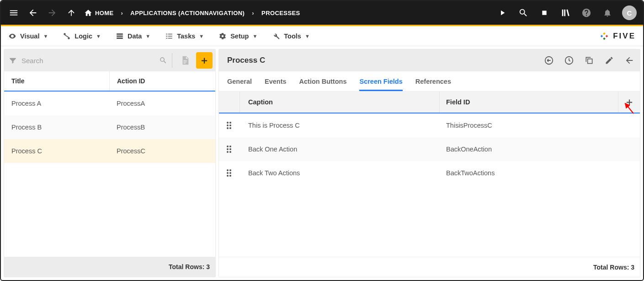  I want to click on copy-icon, so click(589, 60).